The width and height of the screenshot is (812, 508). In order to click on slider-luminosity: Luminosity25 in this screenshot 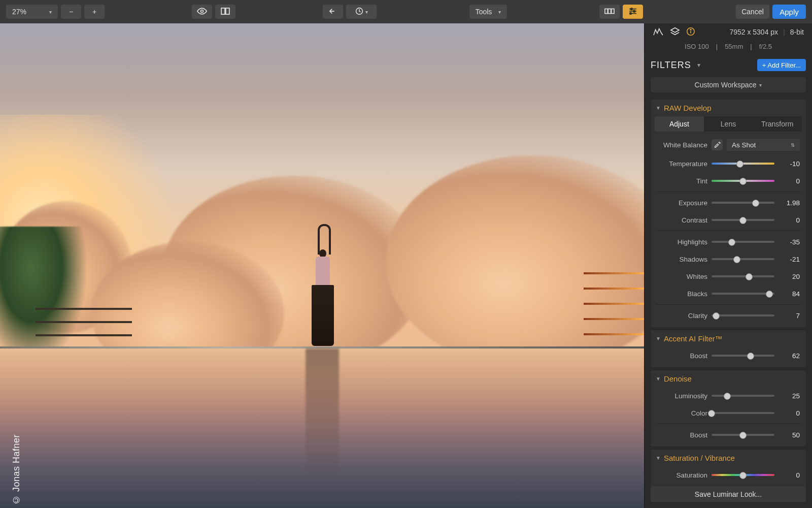, I will do `click(728, 396)`.